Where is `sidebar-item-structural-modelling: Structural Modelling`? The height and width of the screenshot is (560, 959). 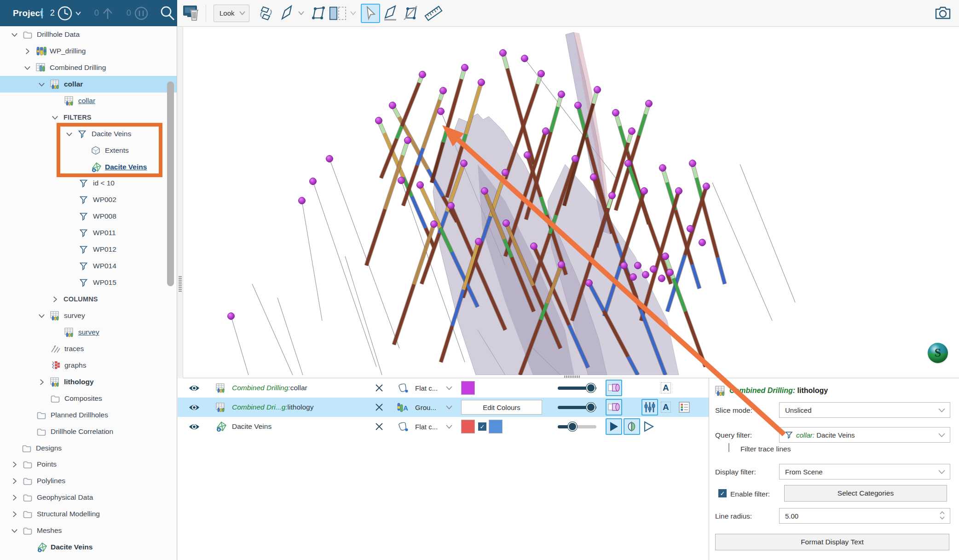 sidebar-item-structural-modelling: Structural Modelling is located at coordinates (88, 514).